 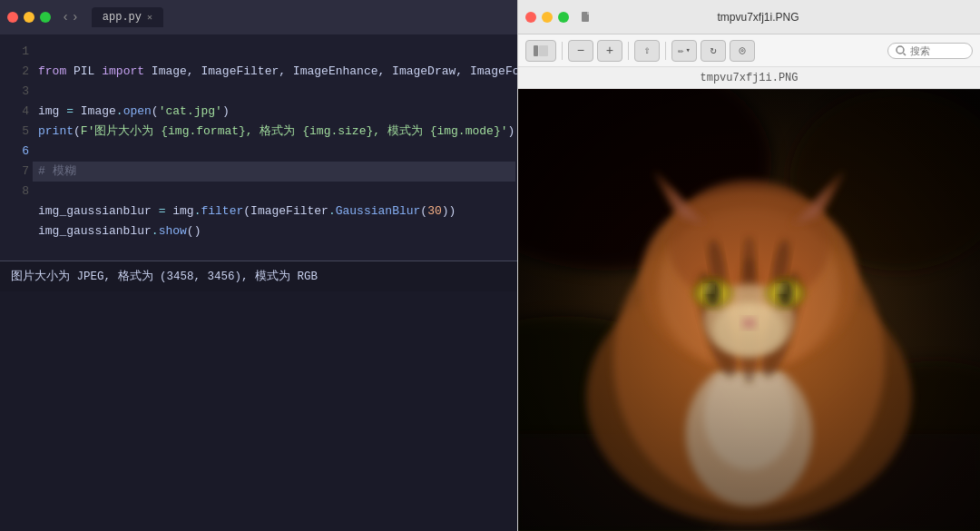 I want to click on preview-tl-green, so click(x=564, y=17).